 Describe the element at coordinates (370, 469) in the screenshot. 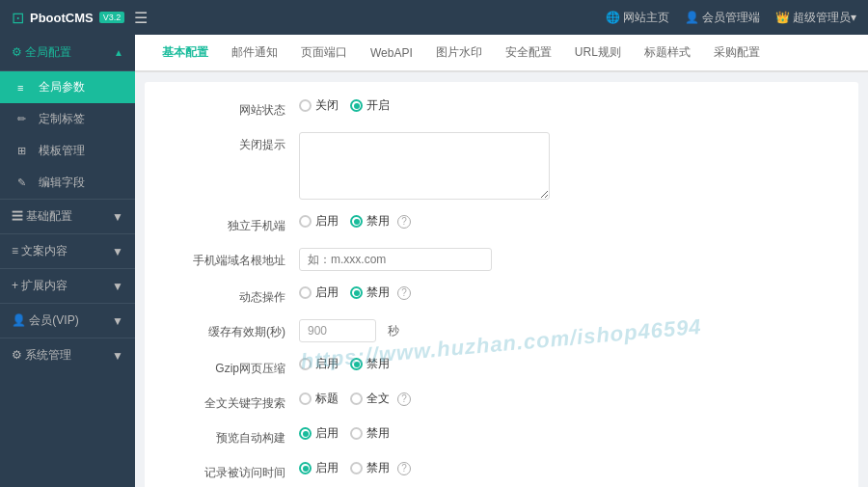

I see `radio-visit-disable: 禁用` at that location.